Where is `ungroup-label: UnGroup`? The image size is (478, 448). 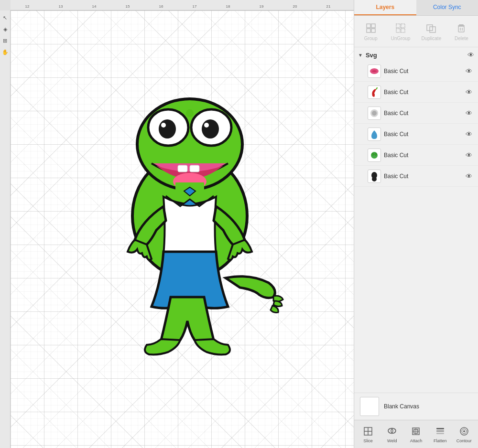
ungroup-label: UnGroup is located at coordinates (401, 38).